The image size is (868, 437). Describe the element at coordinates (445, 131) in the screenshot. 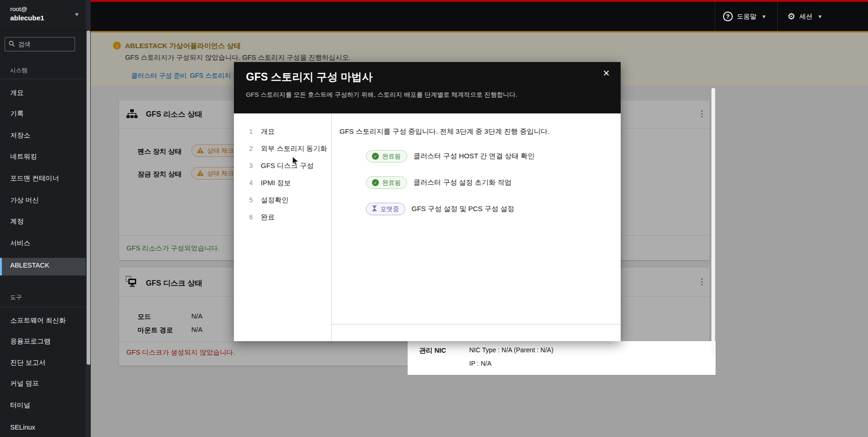

I see `wizard-progress-intro: GFS 스토리지를 구성 중입니다. 전체 3단계 중 3단계 진행 중입니다.` at that location.